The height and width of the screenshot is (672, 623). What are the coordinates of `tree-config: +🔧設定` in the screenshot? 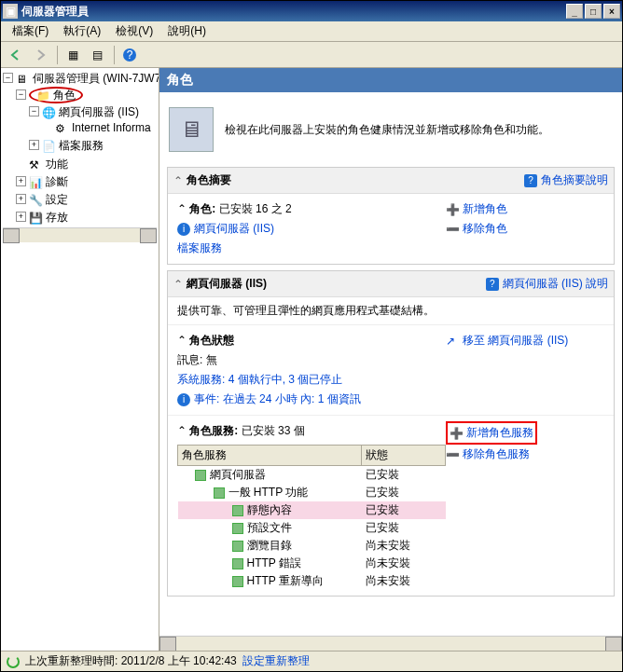 It's located at (86, 199).